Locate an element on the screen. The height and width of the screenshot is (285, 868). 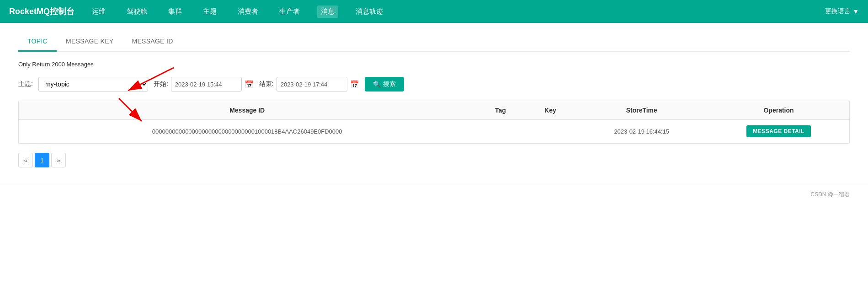
navbar-items: 运维 驾驶舱 集群 主题 消费者 生产者 消息 消息轨迹 is located at coordinates (457, 12).